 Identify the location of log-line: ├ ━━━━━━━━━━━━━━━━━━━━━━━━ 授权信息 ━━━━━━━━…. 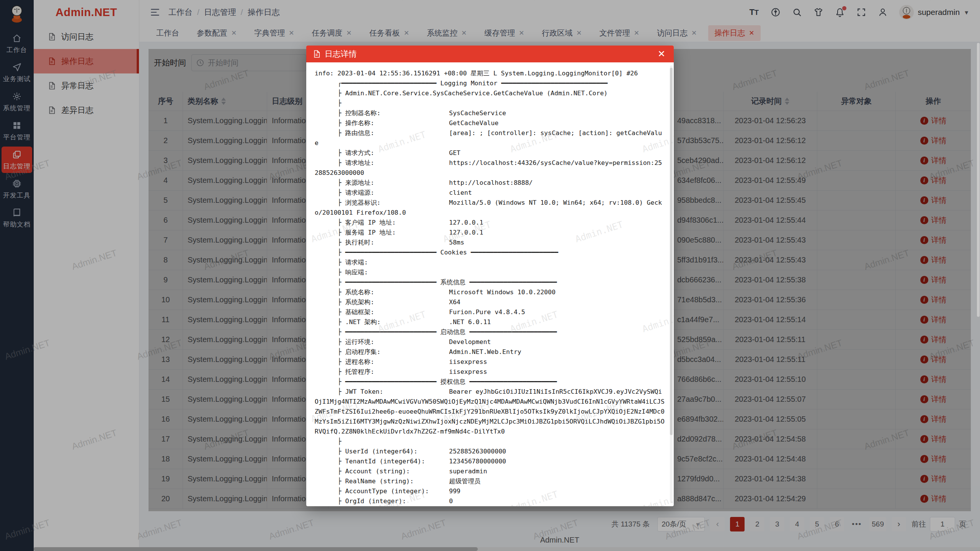
(490, 382).